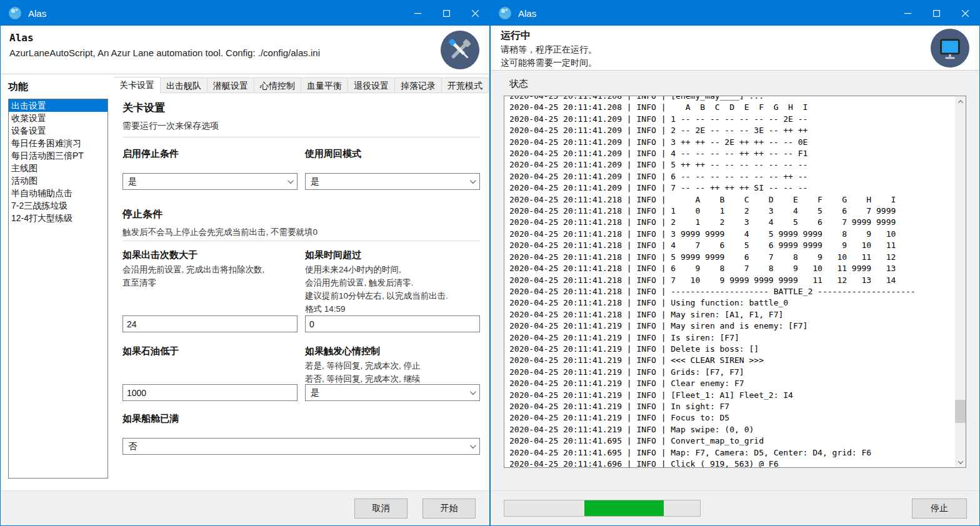  Describe the element at coordinates (58, 143) in the screenshot. I see `sidebar-item: 每日任务困难演习` at that location.